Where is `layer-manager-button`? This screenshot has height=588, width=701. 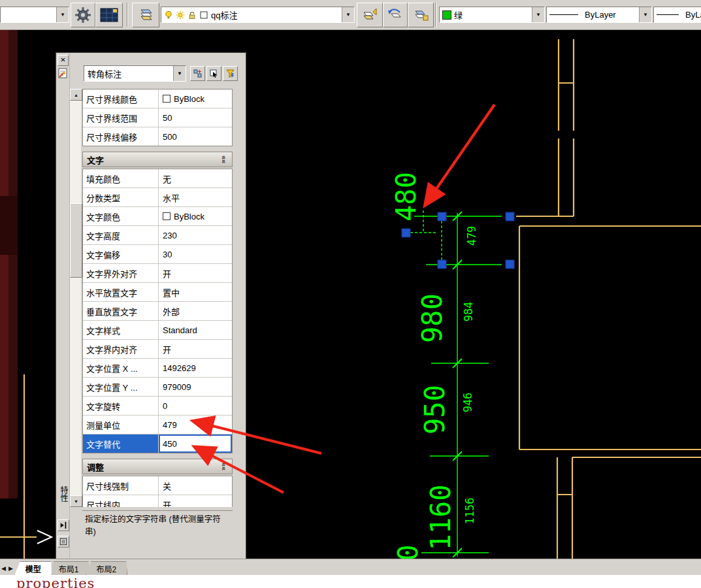
layer-manager-button is located at coordinates (146, 15).